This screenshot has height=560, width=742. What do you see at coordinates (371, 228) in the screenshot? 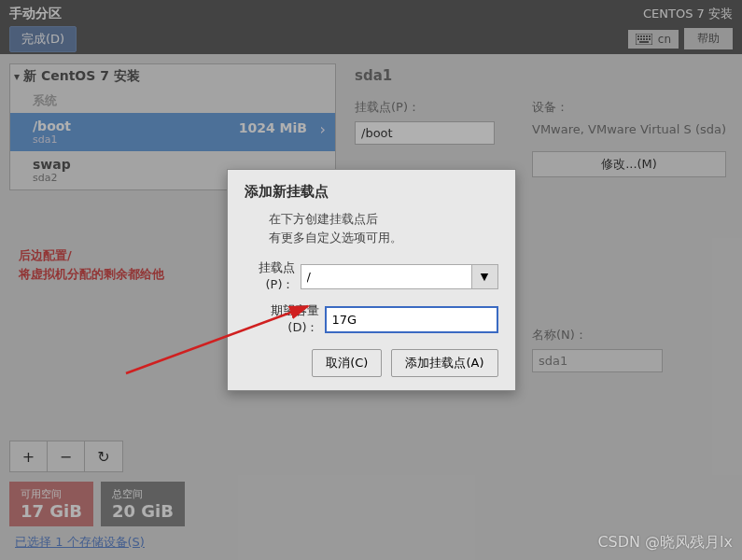
I see `dialog-description: 在下方创建挂载点后 有更多自定义选项可用。` at bounding box center [371, 228].